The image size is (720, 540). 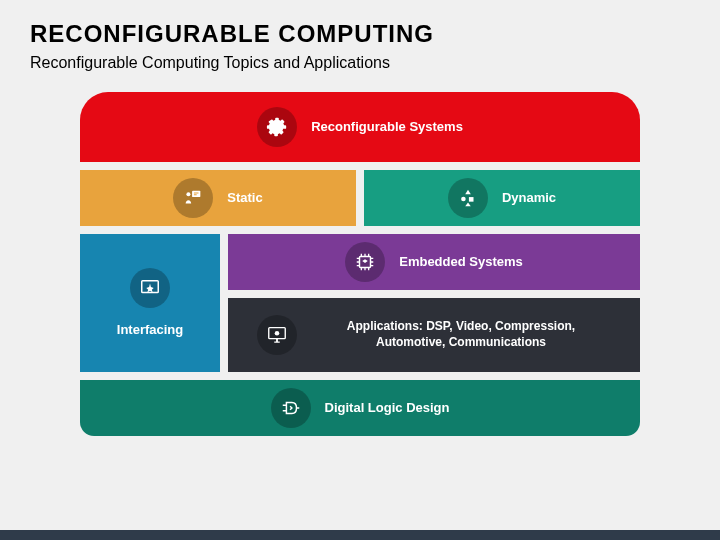 What do you see at coordinates (461, 334) in the screenshot?
I see `block-label: Applications: DSP, Video, Compression, A…` at bounding box center [461, 334].